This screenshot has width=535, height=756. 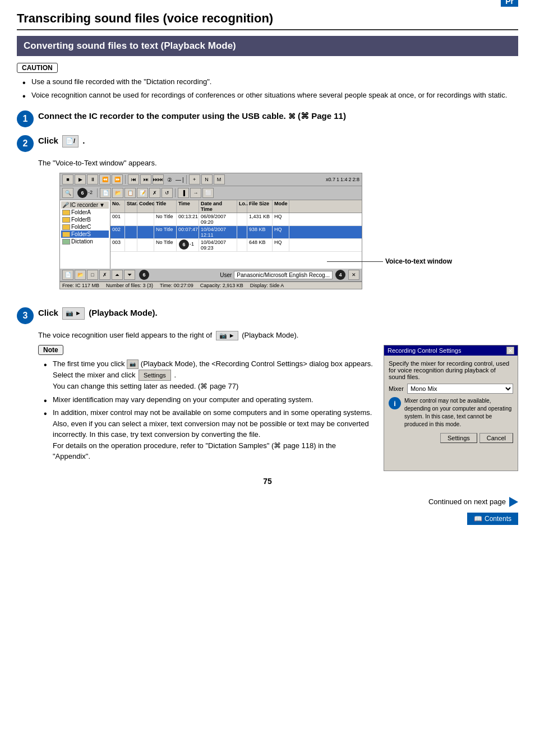 I want to click on step-2-text: Click 📄/ ., so click(x=62, y=141).